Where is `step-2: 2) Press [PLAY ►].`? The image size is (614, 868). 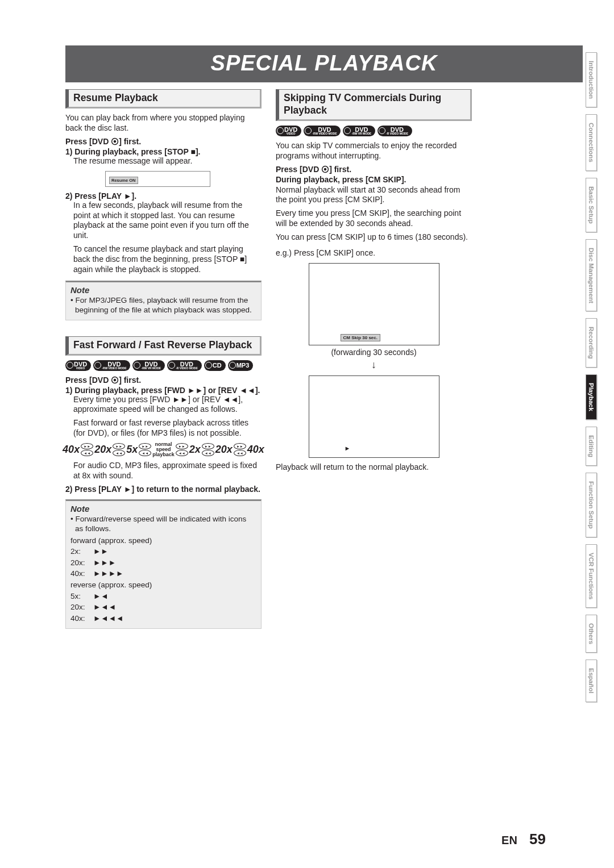
step-2: 2) Press [PLAY ►]. is located at coordinates (164, 196).